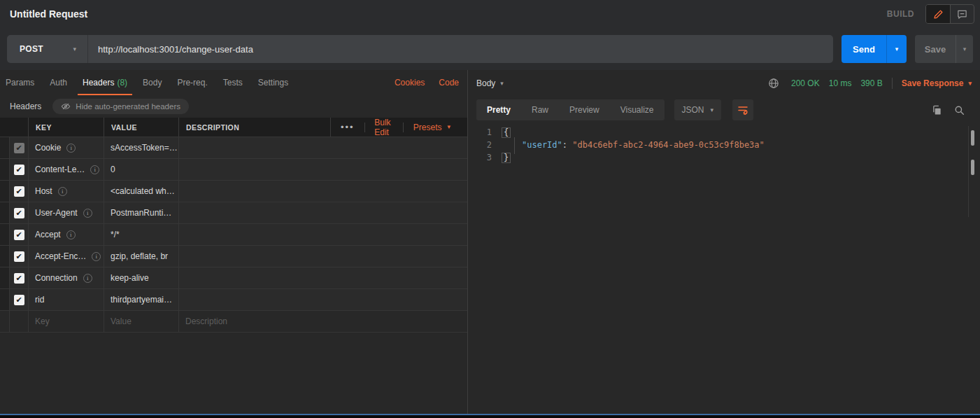  Describe the element at coordinates (841, 83) in the screenshot. I see `response-time: 10 ms` at that location.